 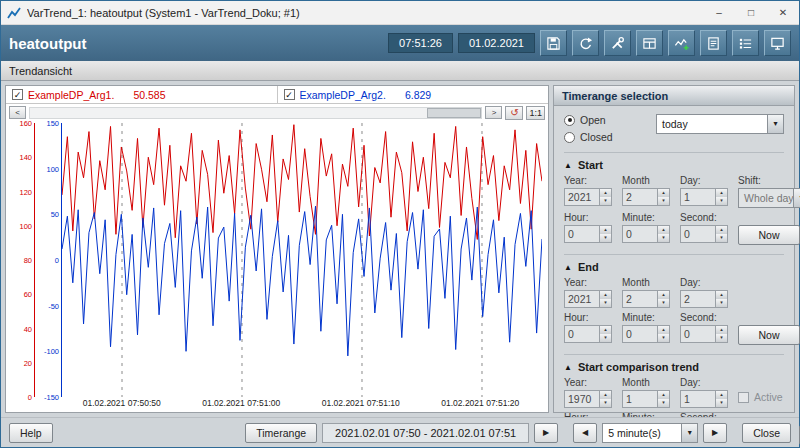 I want to click on split-view-button, so click(x=650, y=43).